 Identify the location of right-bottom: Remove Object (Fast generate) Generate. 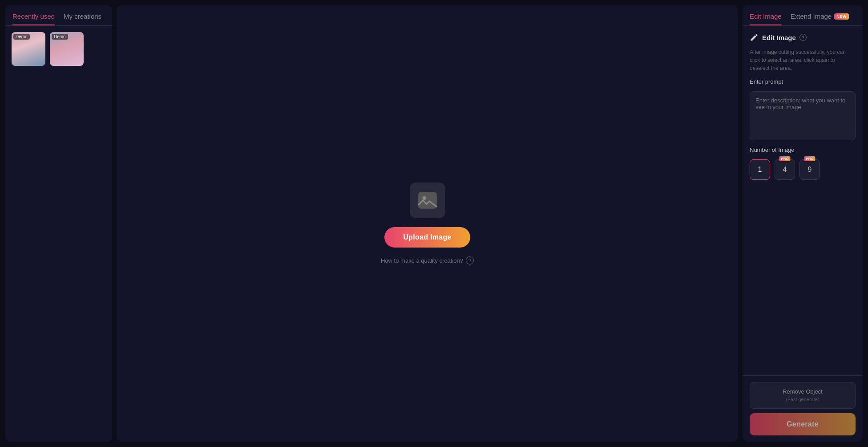
(803, 409).